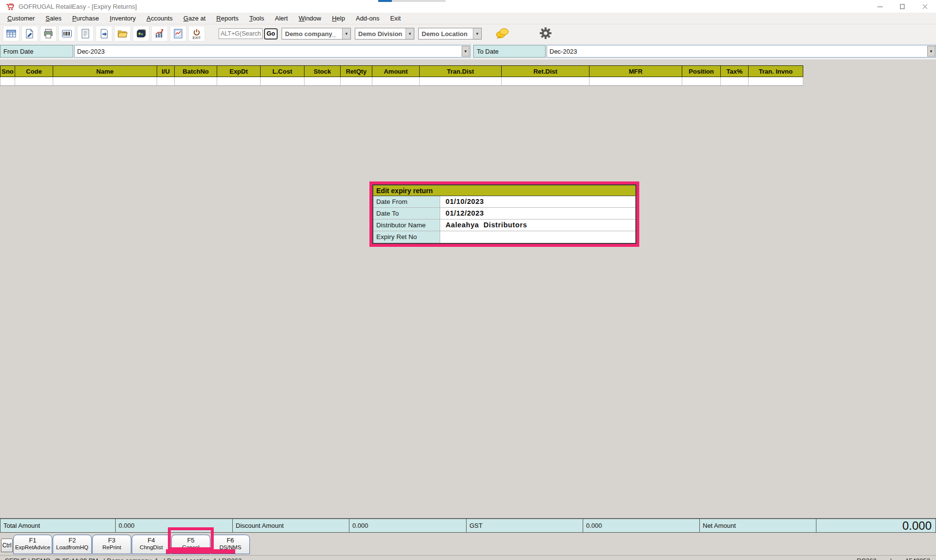  Describe the element at coordinates (141, 34) in the screenshot. I see `gallery-icon` at that location.